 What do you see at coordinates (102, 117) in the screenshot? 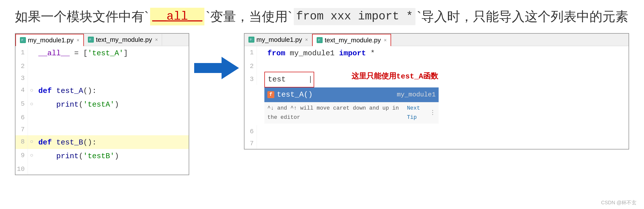
I see `code-line-6: 6` at bounding box center [102, 117].